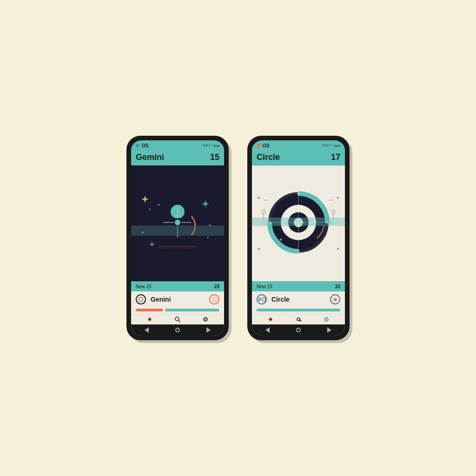 The width and height of the screenshot is (476, 476). Describe the element at coordinates (258, 145) in the screenshot. I see `phone2-status-dot` at that location.